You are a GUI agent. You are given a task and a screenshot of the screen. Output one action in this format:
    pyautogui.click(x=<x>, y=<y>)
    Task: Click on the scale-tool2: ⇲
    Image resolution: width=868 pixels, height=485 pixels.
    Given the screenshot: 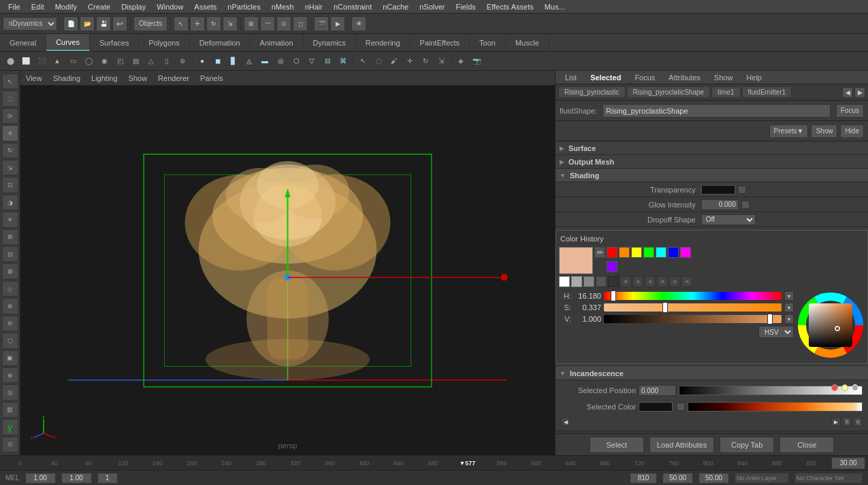 What is the action you would take?
    pyautogui.click(x=441, y=61)
    